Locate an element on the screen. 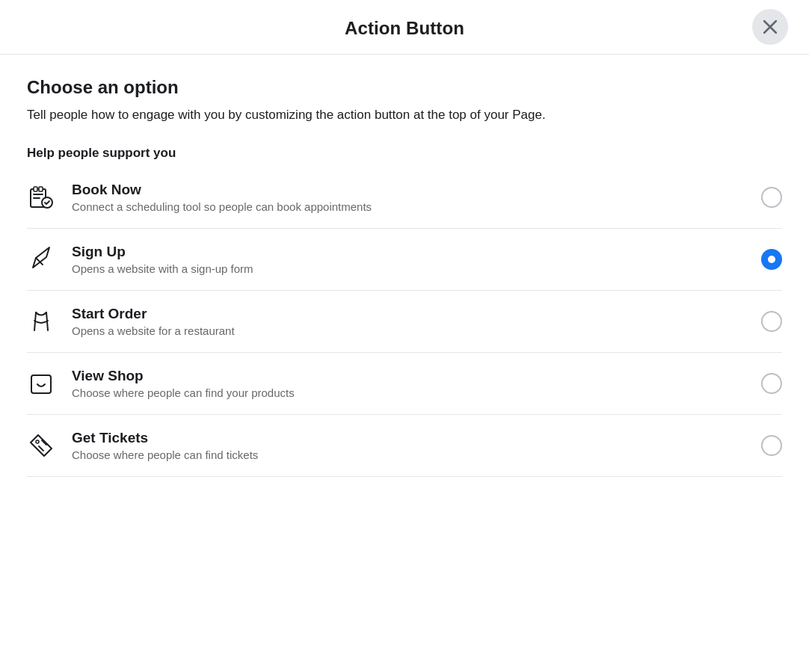 The width and height of the screenshot is (809, 672). view-shop-radio is located at coordinates (772, 383).